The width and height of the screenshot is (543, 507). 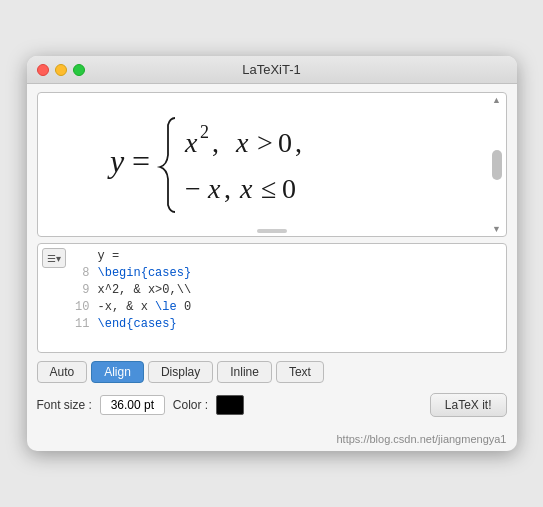 I want to click on color-label: Color :, so click(x=190, y=405).